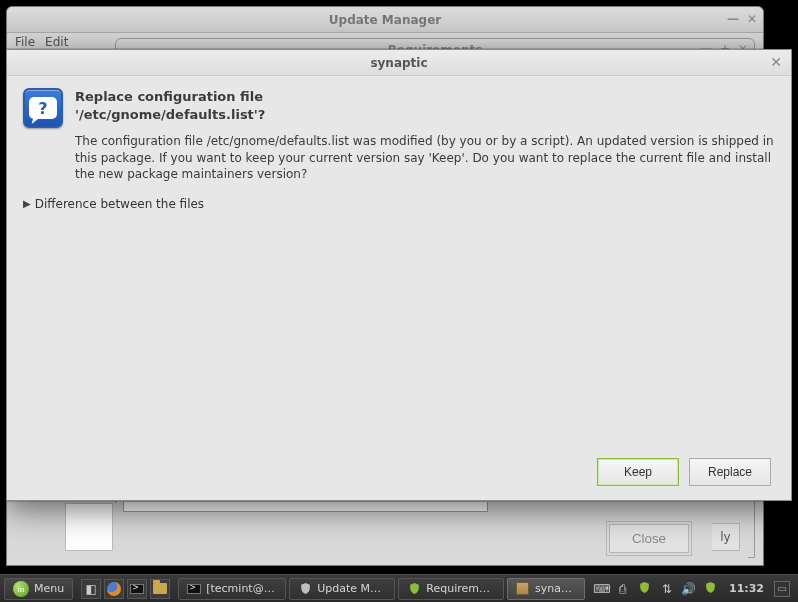  Describe the element at coordinates (120, 204) in the screenshot. I see `expander-label: Difference between the files` at that location.